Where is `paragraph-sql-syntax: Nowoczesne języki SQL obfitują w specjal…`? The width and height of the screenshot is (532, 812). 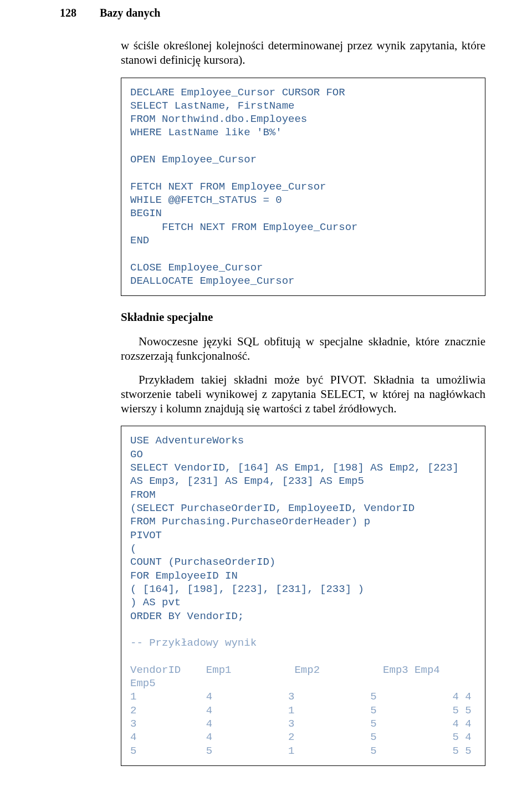
paragraph-sql-syntax: Nowoczesne języki SQL obfitują w specjal… is located at coordinates (303, 349).